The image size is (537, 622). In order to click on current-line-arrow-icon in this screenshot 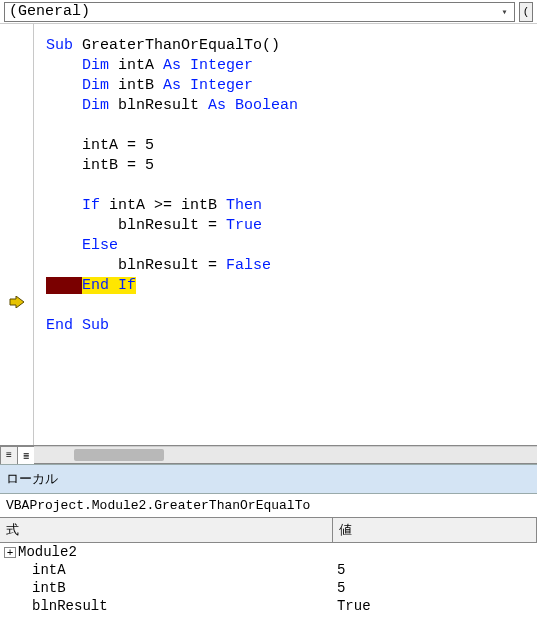, I will do `click(17, 302)`.